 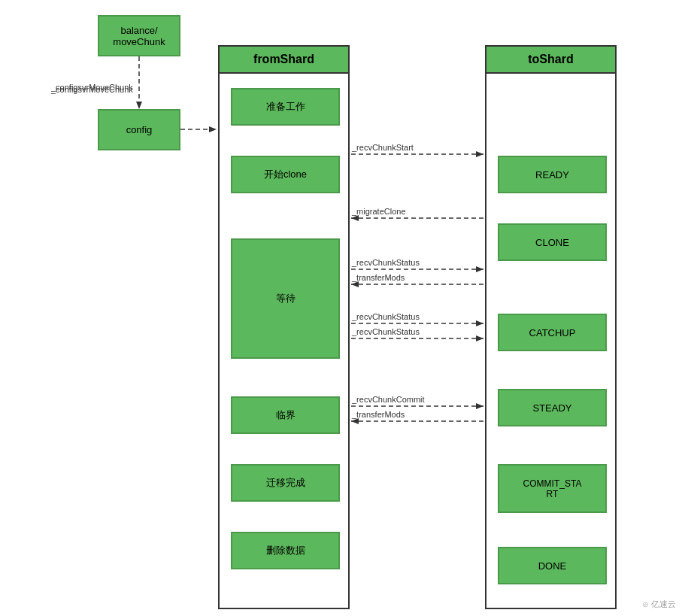 I want to click on start-clone-box: 开始clone, so click(x=286, y=174).